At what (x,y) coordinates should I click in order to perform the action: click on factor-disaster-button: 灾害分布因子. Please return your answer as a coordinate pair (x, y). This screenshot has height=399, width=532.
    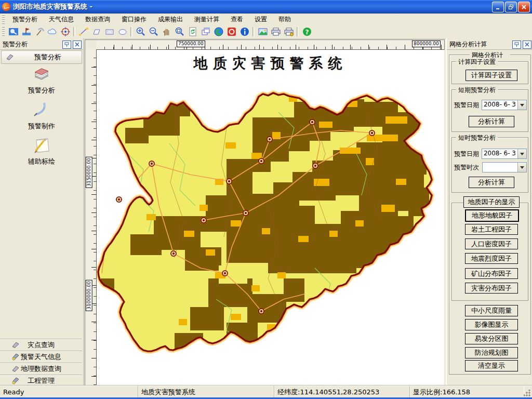
    Looking at the image, I should click on (491, 288).